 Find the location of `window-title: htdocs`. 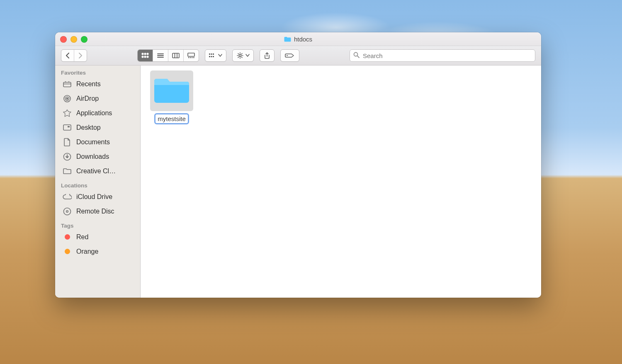

window-title: htdocs is located at coordinates (298, 39).